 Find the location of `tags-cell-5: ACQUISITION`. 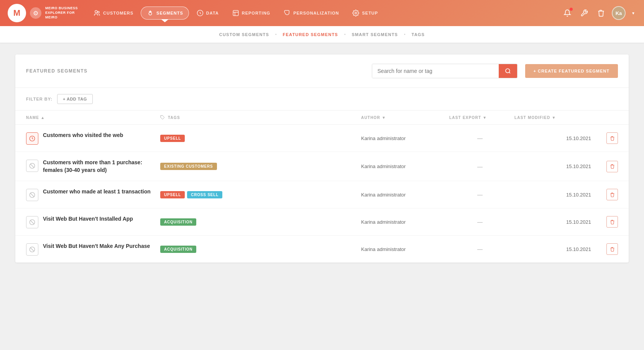

tags-cell-5: ACQUISITION is located at coordinates (259, 249).